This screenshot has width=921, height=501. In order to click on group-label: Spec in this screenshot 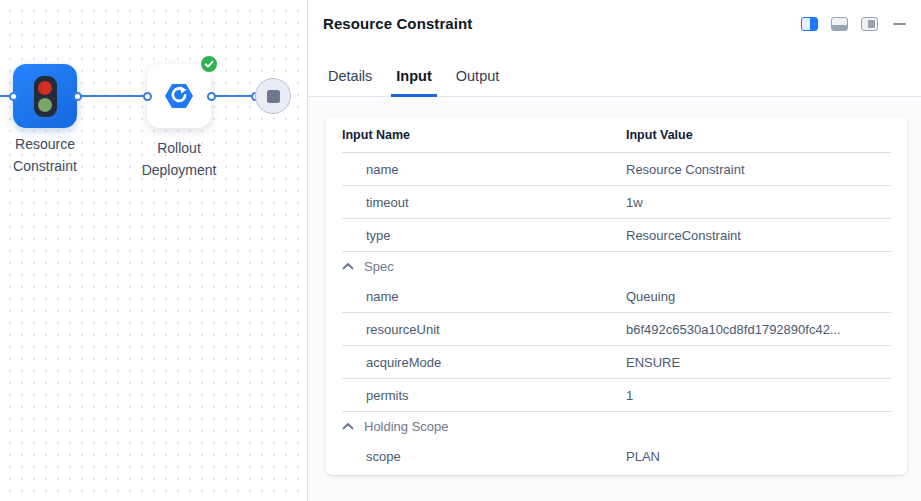, I will do `click(379, 266)`.